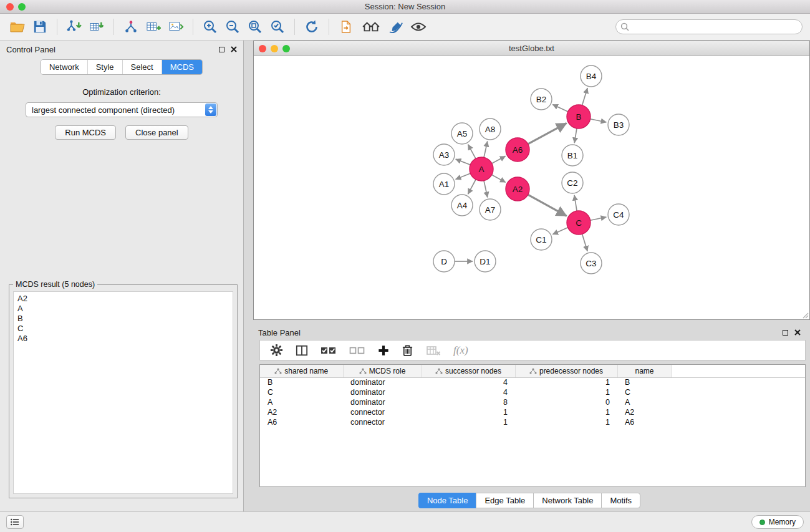  What do you see at coordinates (518, 189) in the screenshot?
I see `network-node-A2: A2` at bounding box center [518, 189].